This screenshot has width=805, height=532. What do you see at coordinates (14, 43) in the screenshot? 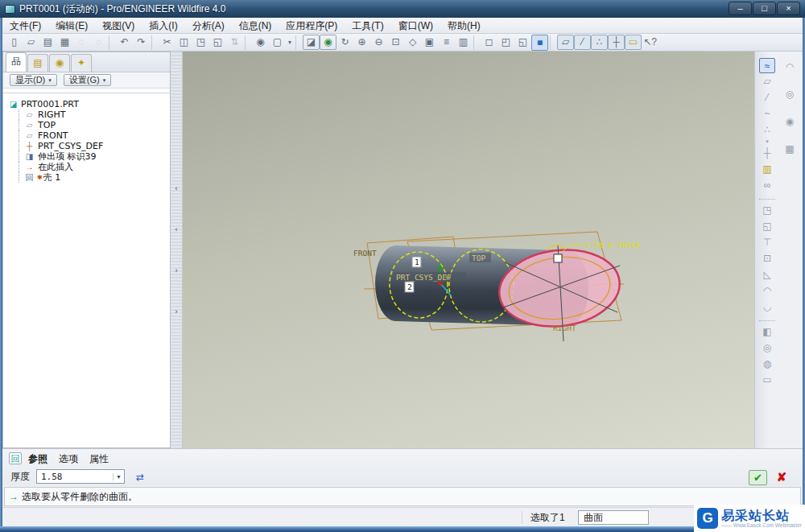
I see `new-button: ▯` at bounding box center [14, 43].